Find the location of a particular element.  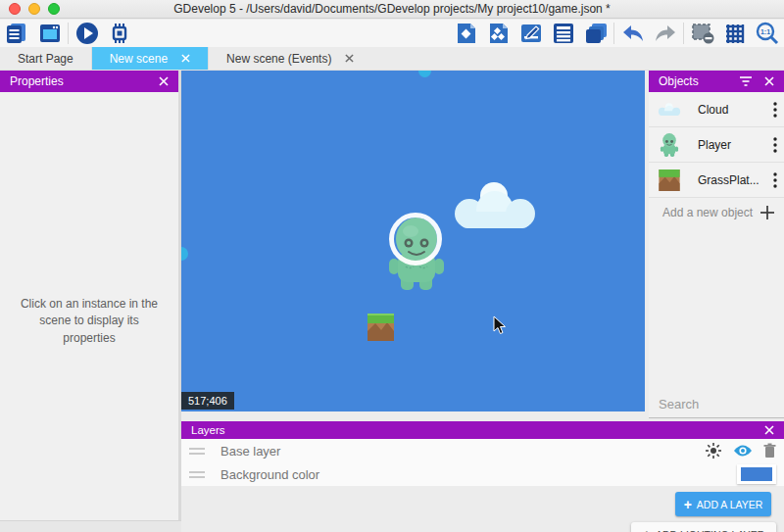

add-layer-button: + ADD A LAYER is located at coordinates (723, 504).